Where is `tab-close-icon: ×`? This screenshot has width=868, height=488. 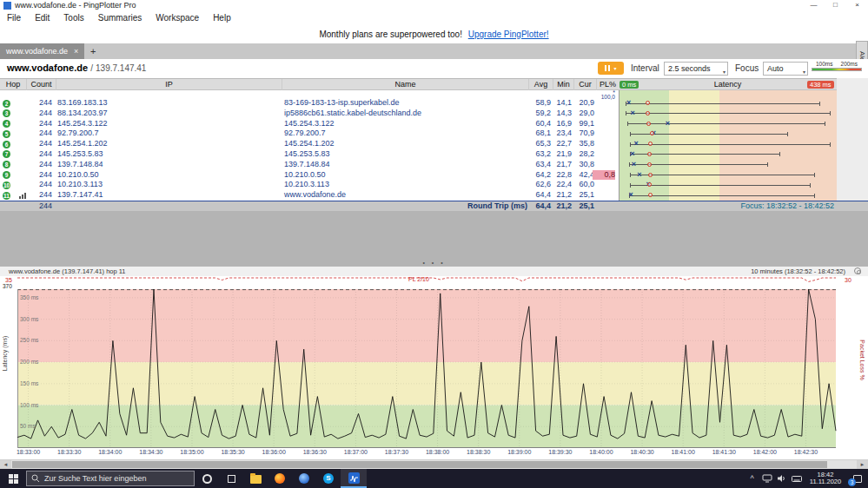 tab-close-icon: × is located at coordinates (76, 51).